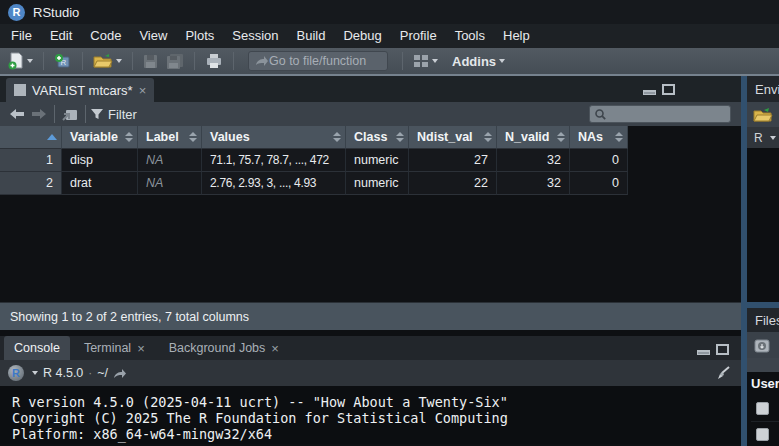  I want to click on new-file-caret-icon, so click(30, 61).